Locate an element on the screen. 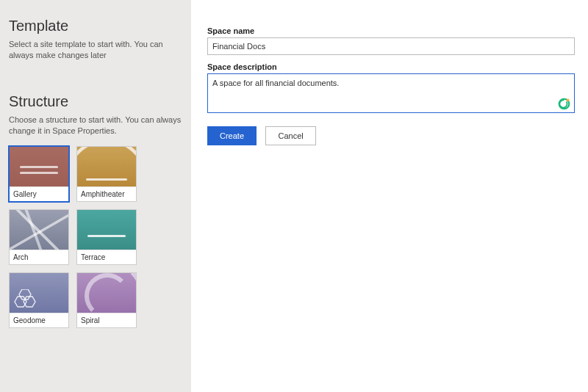 The width and height of the screenshot is (588, 392). cancel-button: Cancel is located at coordinates (290, 136).